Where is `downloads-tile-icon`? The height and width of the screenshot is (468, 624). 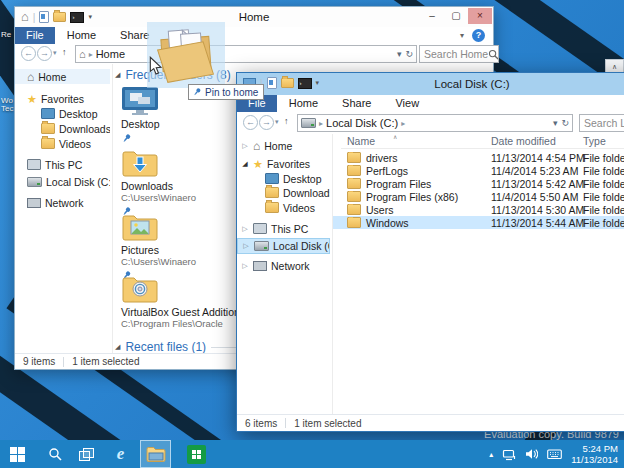 downloads-tile-icon is located at coordinates (186, 163).